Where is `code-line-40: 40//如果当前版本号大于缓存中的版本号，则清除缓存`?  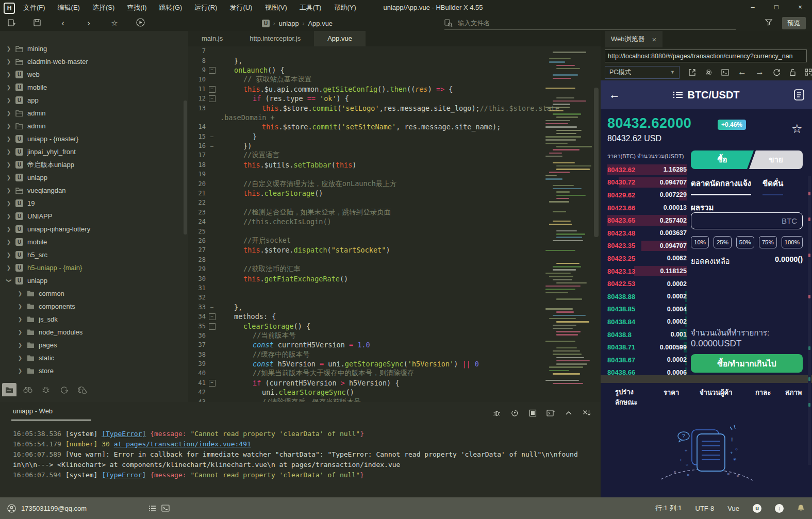 code-line-40: 40//如果当前版本号大于缓存中的版本号，则清除缓存 is located at coordinates (394, 373).